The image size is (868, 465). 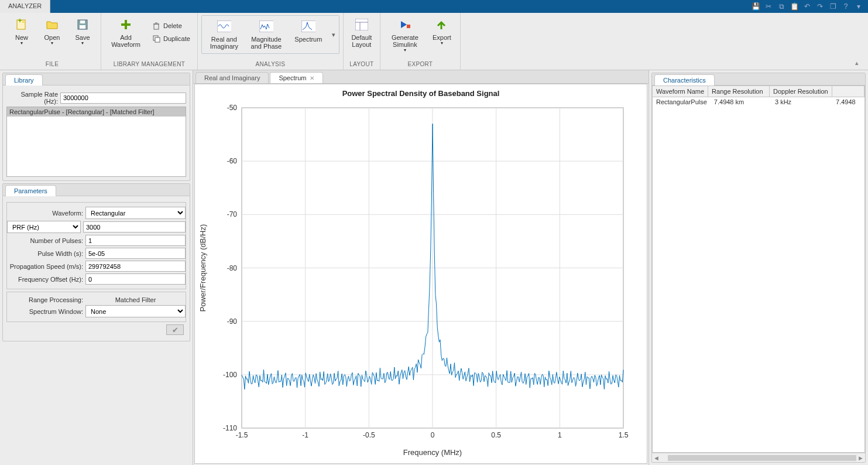 What do you see at coordinates (171, 39) in the screenshot?
I see `duplicate-button: Duplicate` at bounding box center [171, 39].